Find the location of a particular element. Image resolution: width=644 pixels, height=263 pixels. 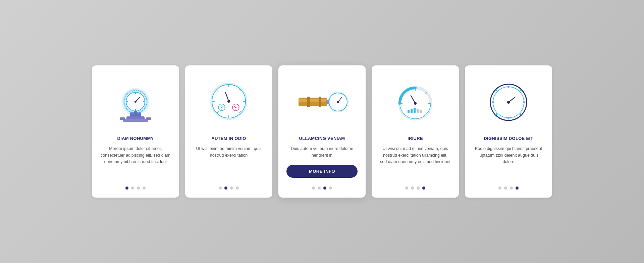

card-1: DIAM NONUMMY Morem ipsum dolor sit amet,… is located at coordinates (136, 132).